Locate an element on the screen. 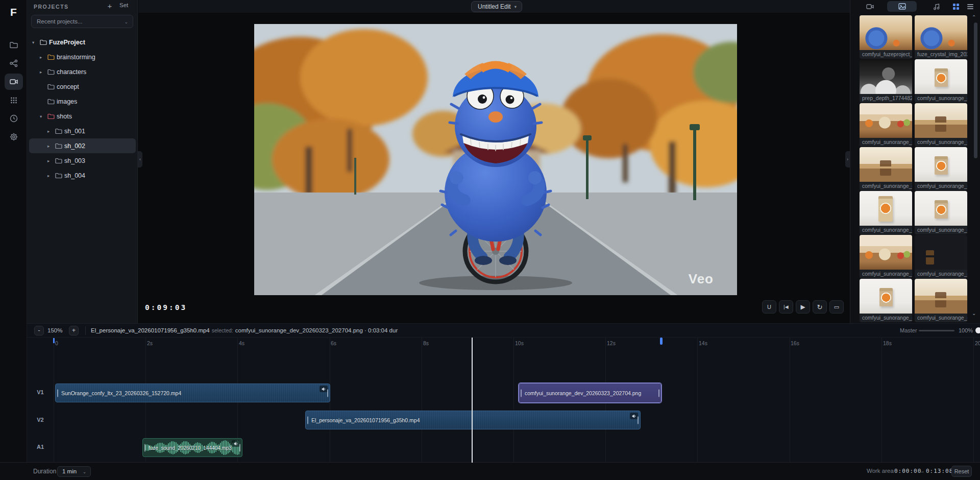 Image resolution: width=980 pixels, height=480 pixels. collapse-left-panel-handle: ‹ is located at coordinates (140, 159).